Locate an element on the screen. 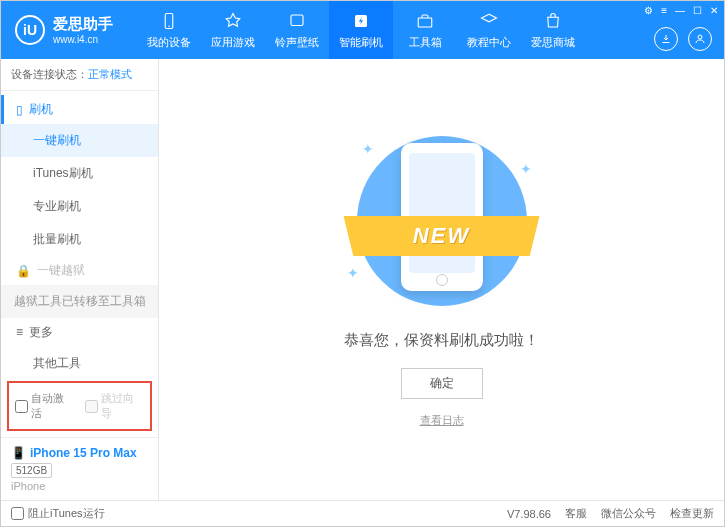 The height and width of the screenshot is (527, 725). nav-my-device: 我的设备 is located at coordinates (169, 30).